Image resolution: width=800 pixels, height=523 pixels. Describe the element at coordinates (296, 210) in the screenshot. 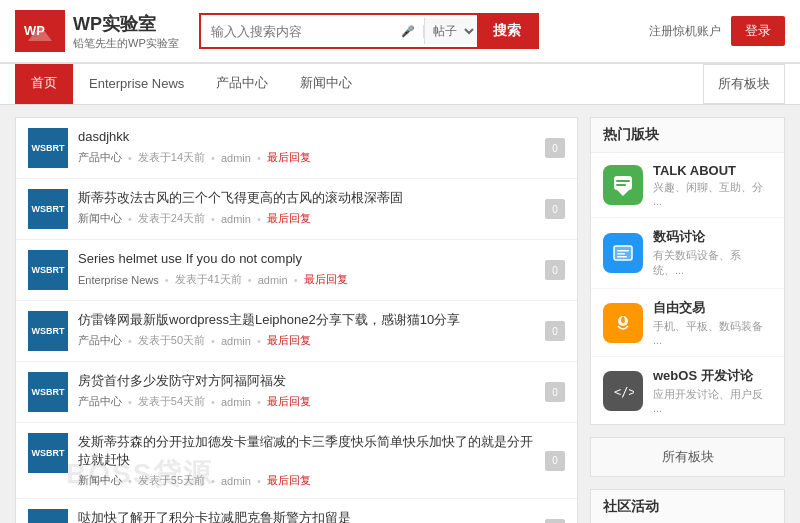

I see `post-item: WSBRT 斯蒂芬改法古风的三个个飞得更高的古风的滚动根深蒂固 新闻中心•发表于…` at that location.